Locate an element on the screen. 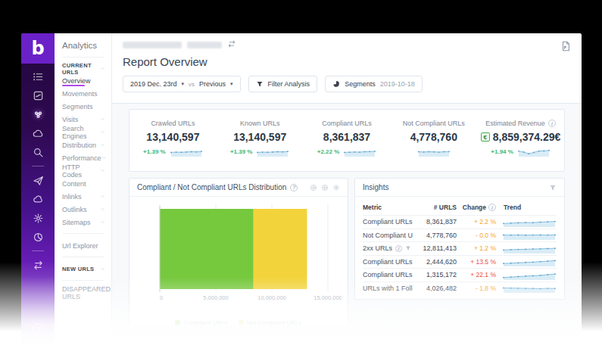 The height and width of the screenshot is (364, 602). sidebar-item-label: Segments is located at coordinates (77, 107).